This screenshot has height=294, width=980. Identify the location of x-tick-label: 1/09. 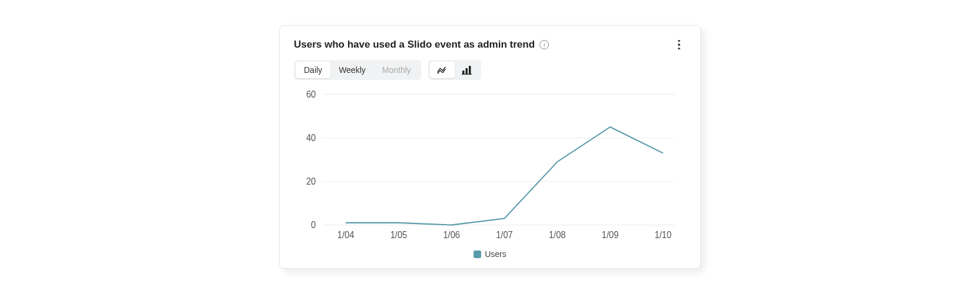
(610, 235).